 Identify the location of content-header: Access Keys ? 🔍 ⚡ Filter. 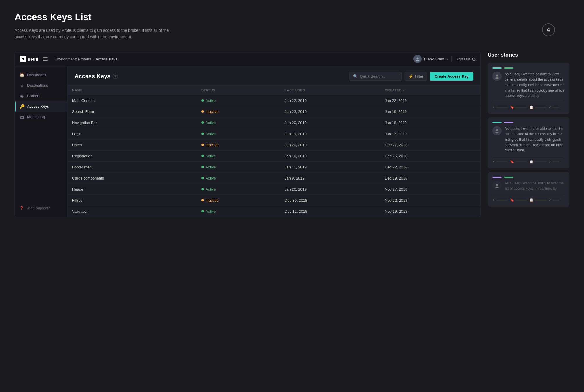
(274, 76).